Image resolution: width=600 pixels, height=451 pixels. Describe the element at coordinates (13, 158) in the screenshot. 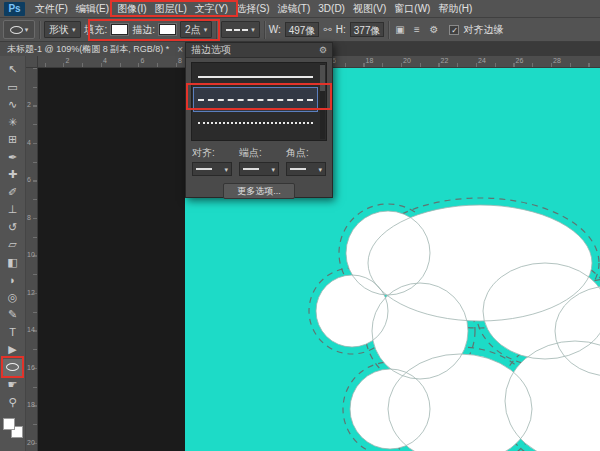

I see `eyedropper-tool: ✒` at that location.